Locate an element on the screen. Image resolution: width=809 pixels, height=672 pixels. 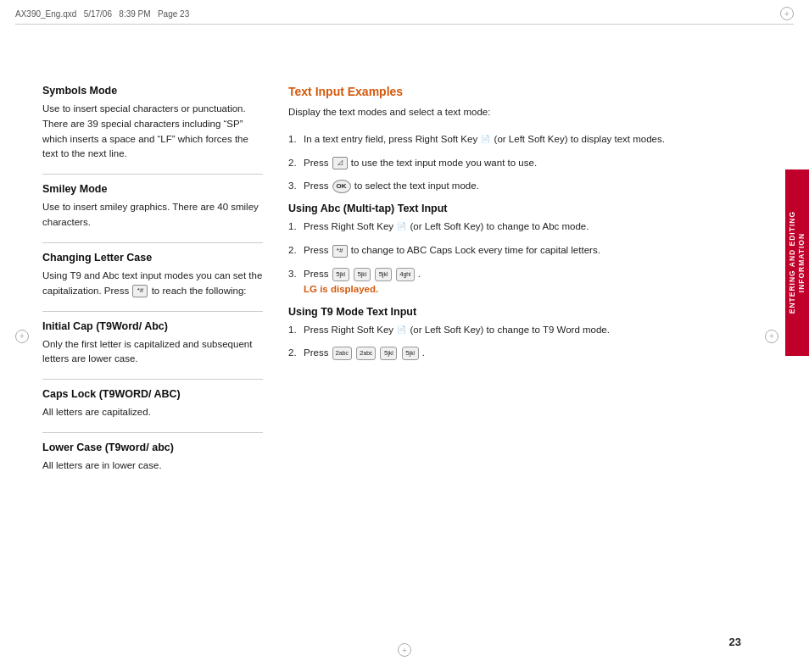
lower-case-section: Lower Case (T9word/ abc) All letters are… is located at coordinates (153, 458).